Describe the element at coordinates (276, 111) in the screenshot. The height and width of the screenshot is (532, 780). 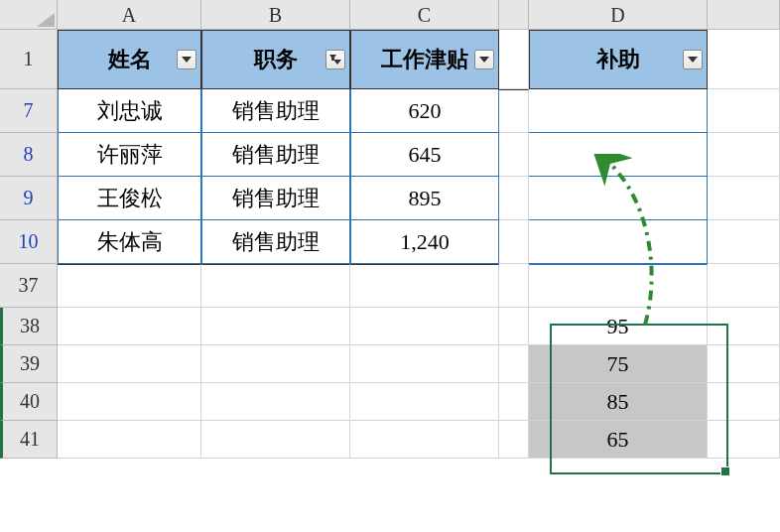
I see `cell-B7: 销售助理` at that location.